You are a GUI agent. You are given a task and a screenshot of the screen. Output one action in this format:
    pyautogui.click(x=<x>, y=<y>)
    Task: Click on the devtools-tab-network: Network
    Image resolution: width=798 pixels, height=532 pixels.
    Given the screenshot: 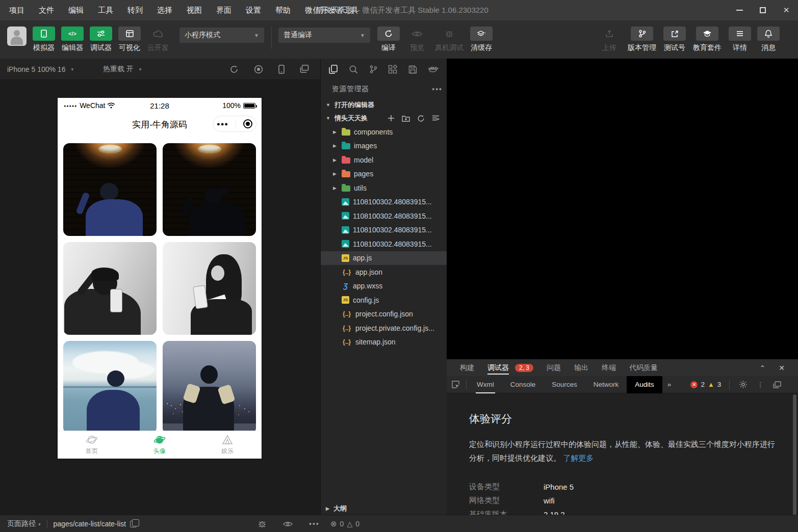 What is the action you would take?
    pyautogui.click(x=606, y=385)
    